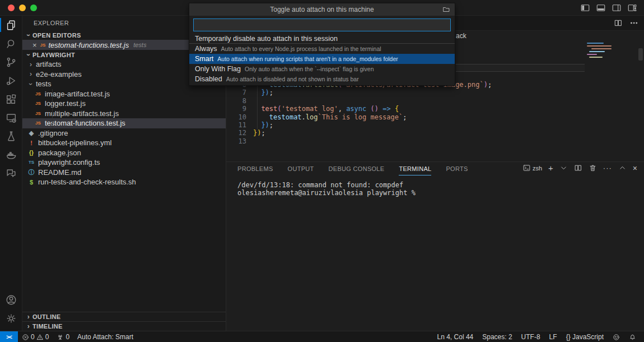 This screenshot has width=644, height=342. Describe the element at coordinates (124, 133) in the screenshot. I see `tree-file-.gitignore: ◈.gitignore` at that location.